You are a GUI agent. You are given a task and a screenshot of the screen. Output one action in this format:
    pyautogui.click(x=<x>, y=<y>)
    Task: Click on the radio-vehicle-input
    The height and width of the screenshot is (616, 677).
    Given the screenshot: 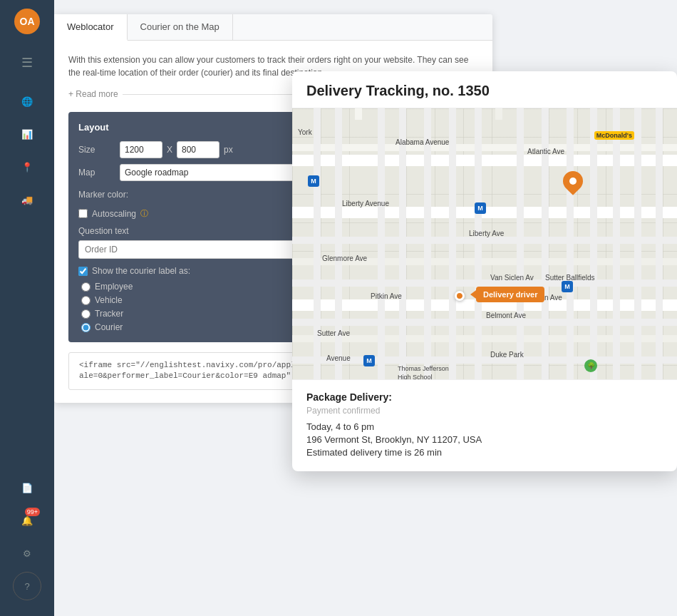 What is the action you would take?
    pyautogui.click(x=86, y=301)
    